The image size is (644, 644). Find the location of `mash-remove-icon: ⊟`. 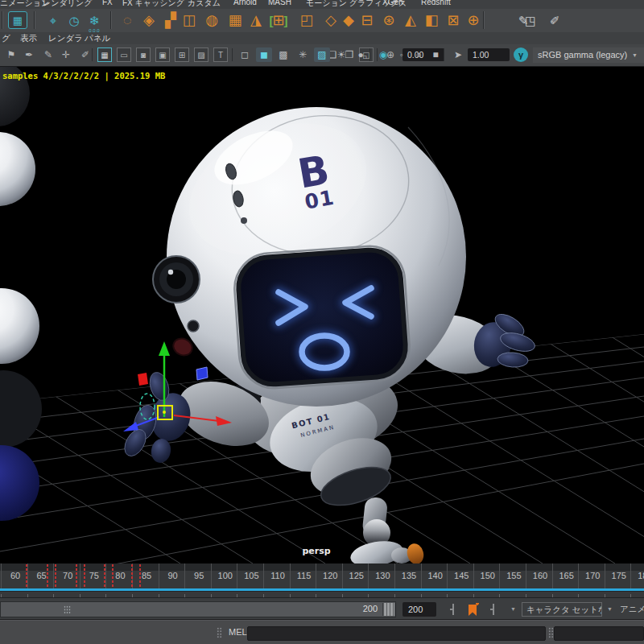

mash-remove-icon: ⊟ is located at coordinates (367, 20).